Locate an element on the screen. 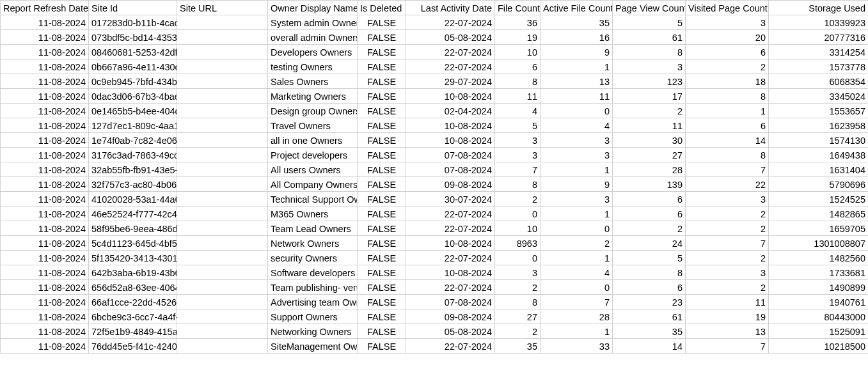  cell-active: 2 is located at coordinates (577, 243).